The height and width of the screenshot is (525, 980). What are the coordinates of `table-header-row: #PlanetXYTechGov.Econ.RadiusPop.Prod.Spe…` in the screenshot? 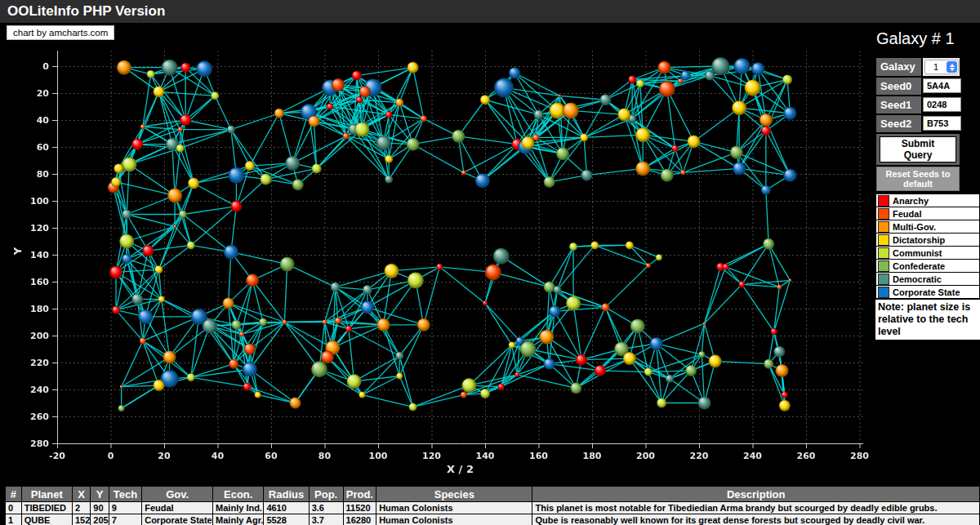 It's located at (493, 495).